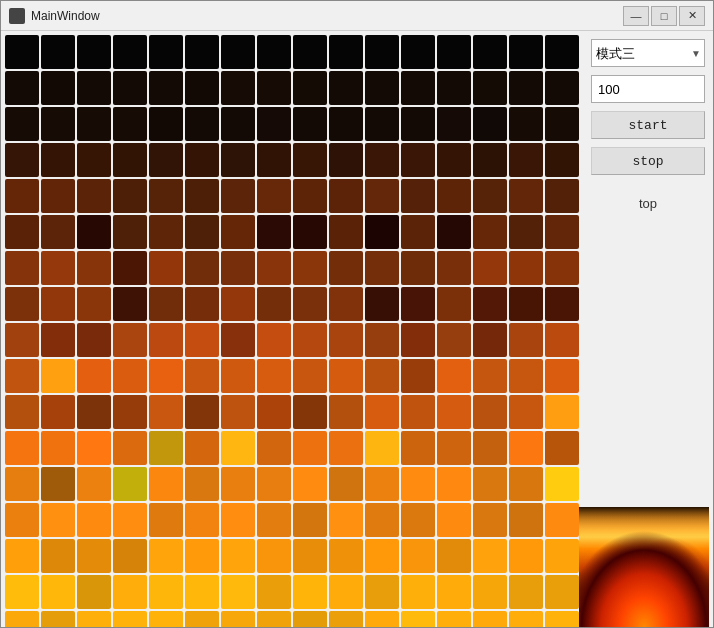 The image size is (714, 628). I want to click on stop-button: stop, so click(648, 161).